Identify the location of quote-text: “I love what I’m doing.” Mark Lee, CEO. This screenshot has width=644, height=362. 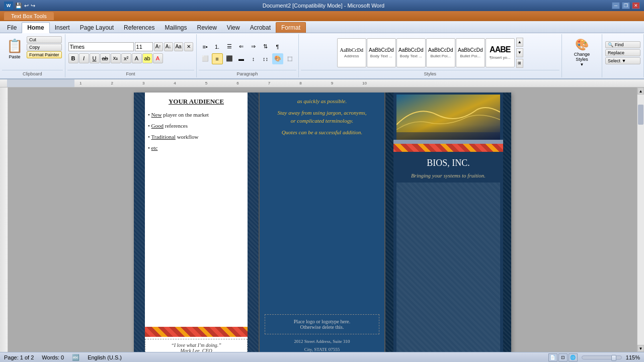
(196, 347).